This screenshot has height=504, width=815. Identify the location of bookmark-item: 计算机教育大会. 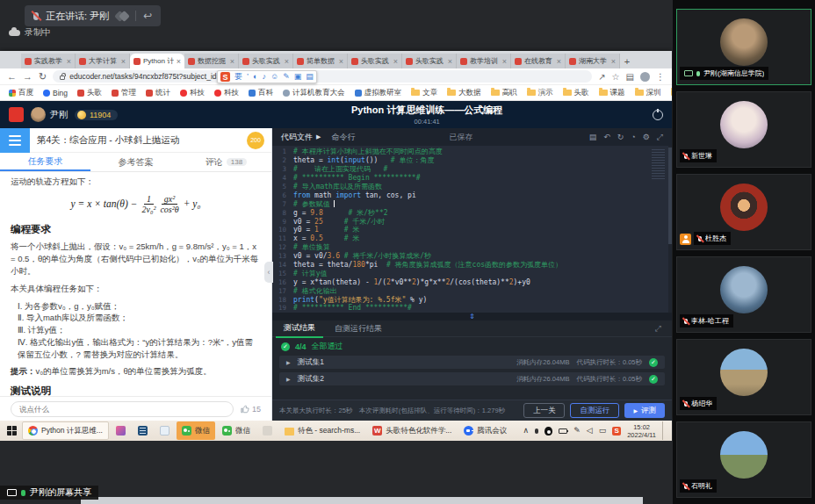
(314, 93).